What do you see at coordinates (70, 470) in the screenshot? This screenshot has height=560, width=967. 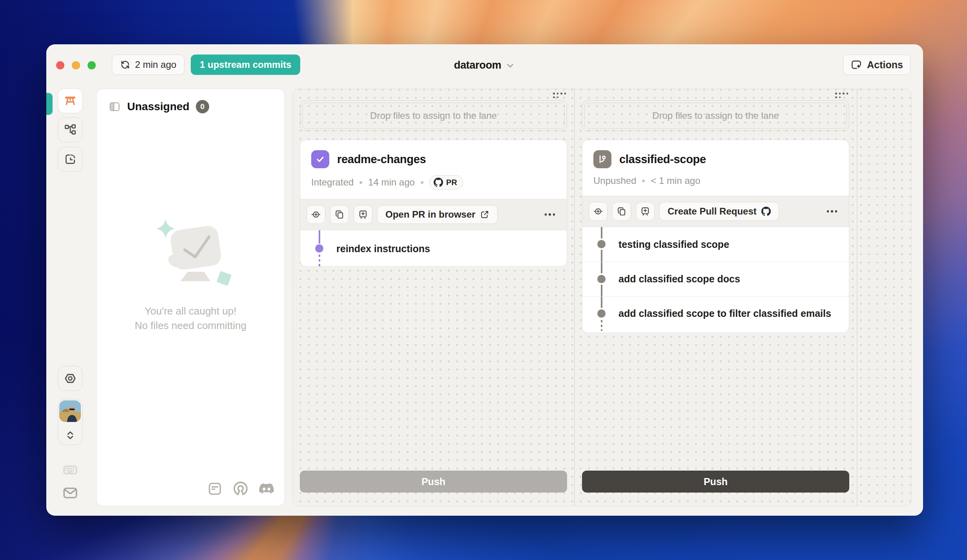 I see `keyboard-shortcuts-button` at bounding box center [70, 470].